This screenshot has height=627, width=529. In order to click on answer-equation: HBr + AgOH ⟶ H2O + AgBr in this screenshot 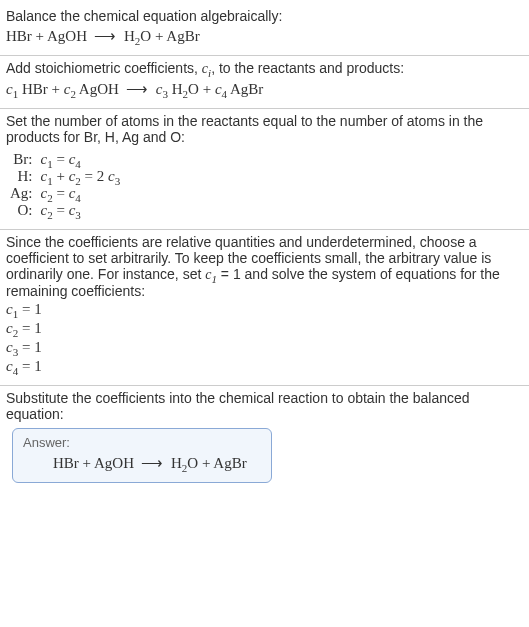, I will do `click(142, 463)`.